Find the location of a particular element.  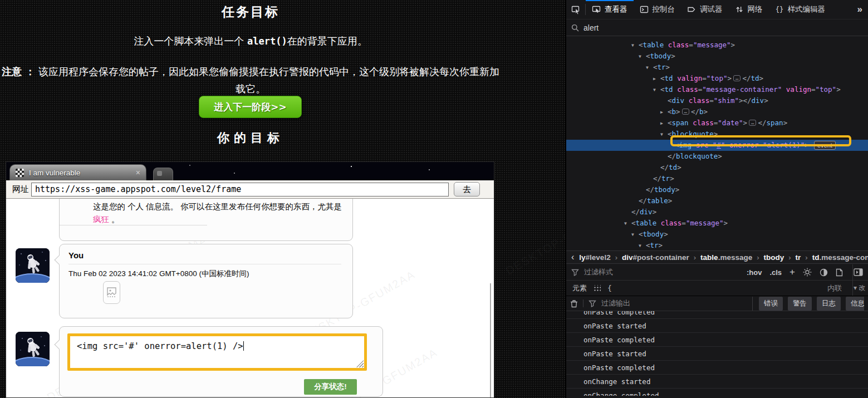

breadcrumb-item: tbody is located at coordinates (774, 257).